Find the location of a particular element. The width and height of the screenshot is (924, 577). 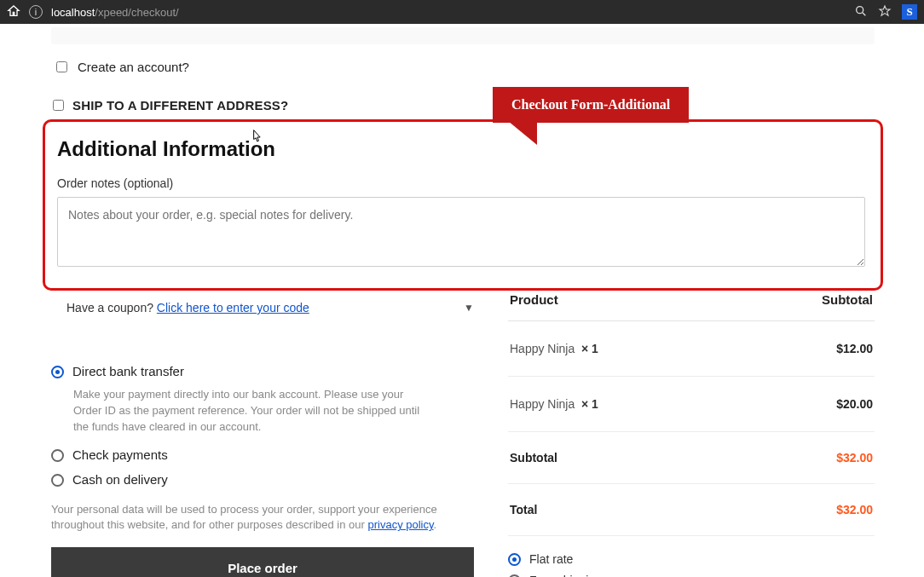

additional-info-heading: Additional Information is located at coordinates (461, 149).